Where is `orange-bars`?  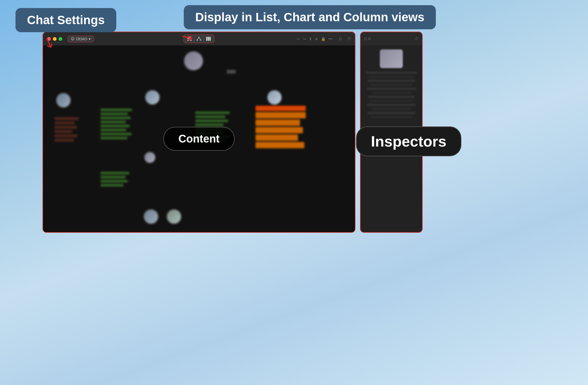
orange-bars is located at coordinates (281, 130).